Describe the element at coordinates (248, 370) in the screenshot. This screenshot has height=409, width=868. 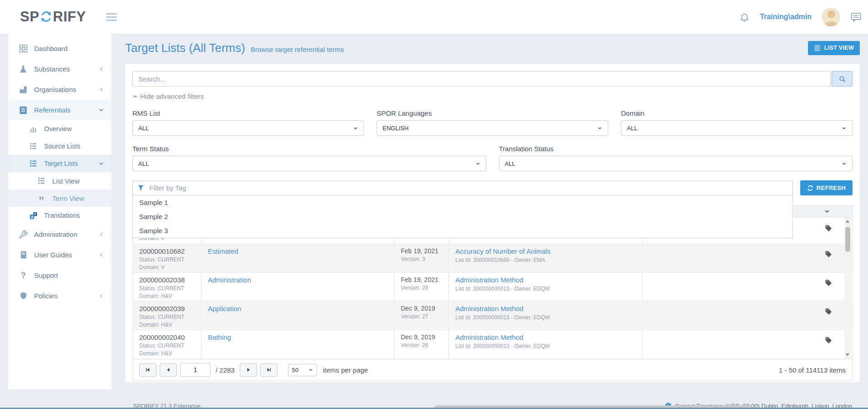
I see `next-page-button` at that location.